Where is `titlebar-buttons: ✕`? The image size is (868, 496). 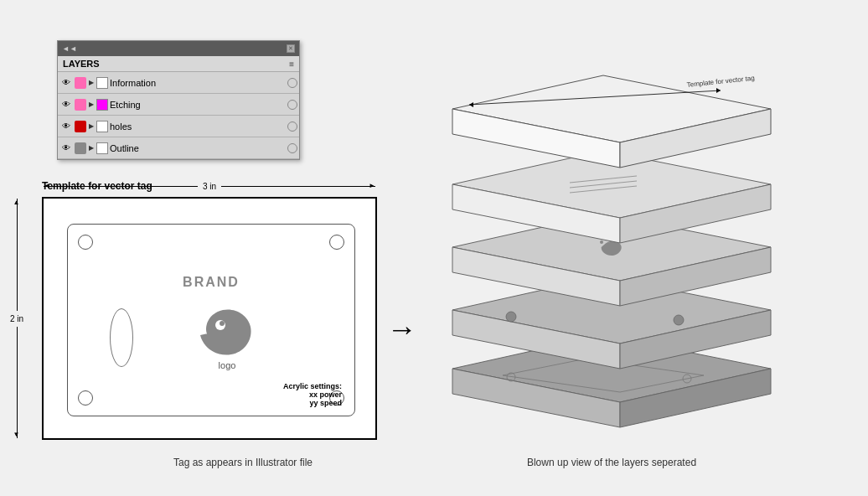 titlebar-buttons: ✕ is located at coordinates (291, 49).